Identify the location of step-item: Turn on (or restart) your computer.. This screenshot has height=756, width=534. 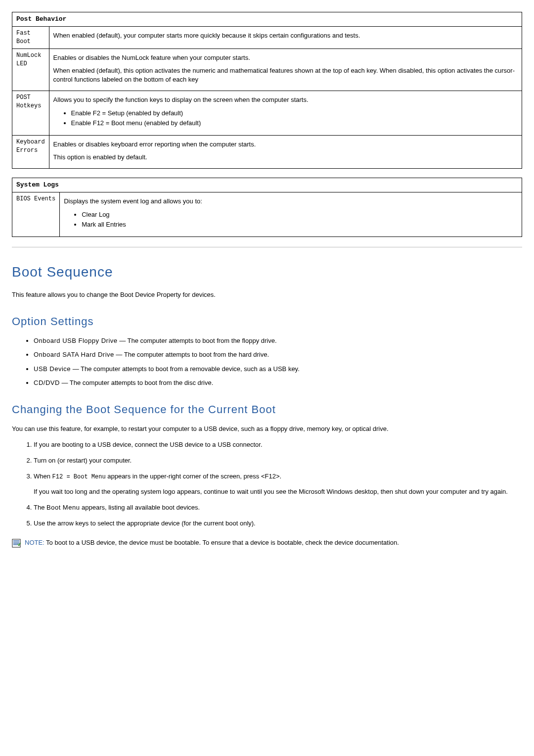
(278, 461).